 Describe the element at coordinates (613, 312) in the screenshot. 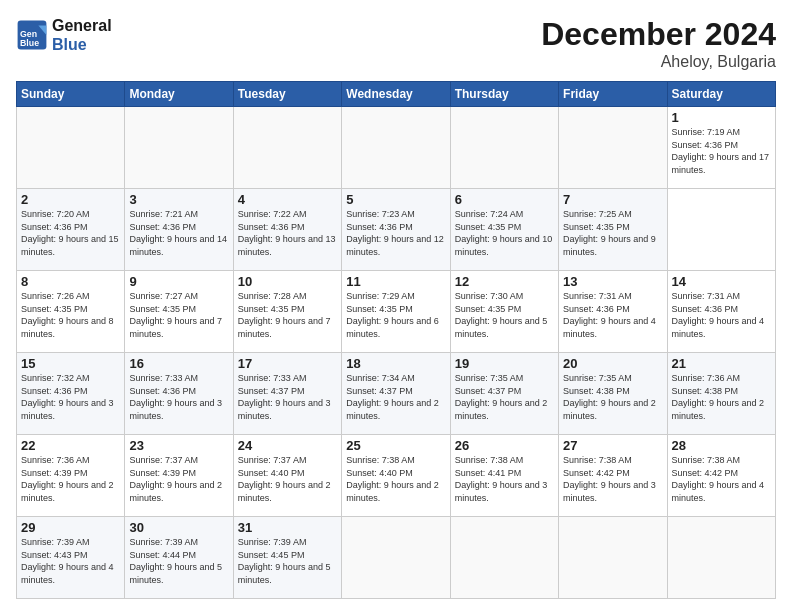

I see `day-cell-13: 13Sunrise: 7:31 AMSunset: 4:36 PMDayligh…` at that location.